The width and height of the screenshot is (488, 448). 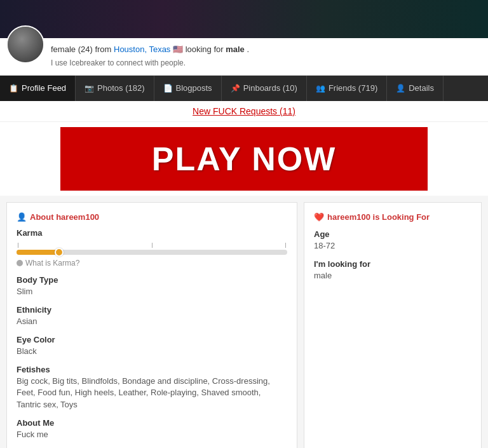 What do you see at coordinates (152, 351) in the screenshot?
I see `eye-color-value: Black` at bounding box center [152, 351].